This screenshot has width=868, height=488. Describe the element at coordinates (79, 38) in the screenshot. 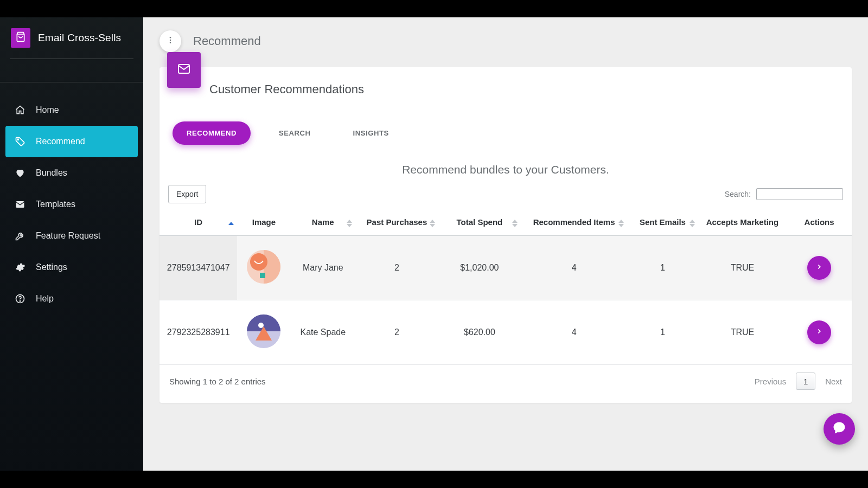

I see `brand-title: Email Cross-Sells` at that location.